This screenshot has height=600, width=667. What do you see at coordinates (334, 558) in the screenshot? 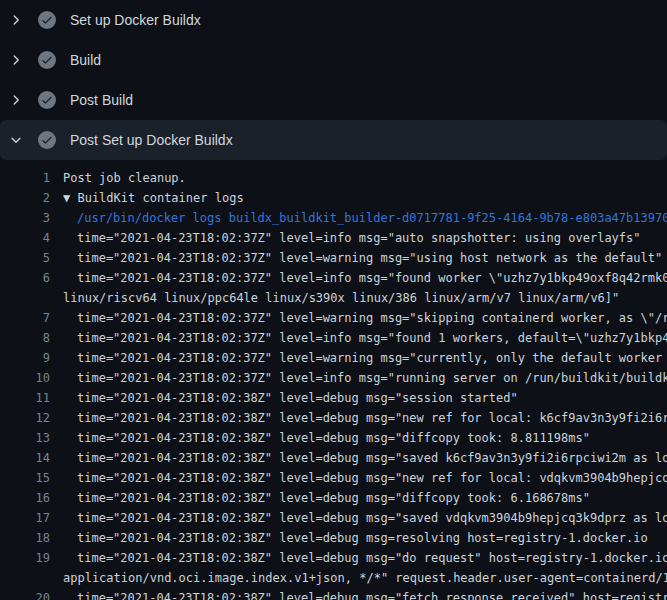
I see `log-line: 19 time="2021-04-23T18:02:38Z" level=deb…` at bounding box center [334, 558].